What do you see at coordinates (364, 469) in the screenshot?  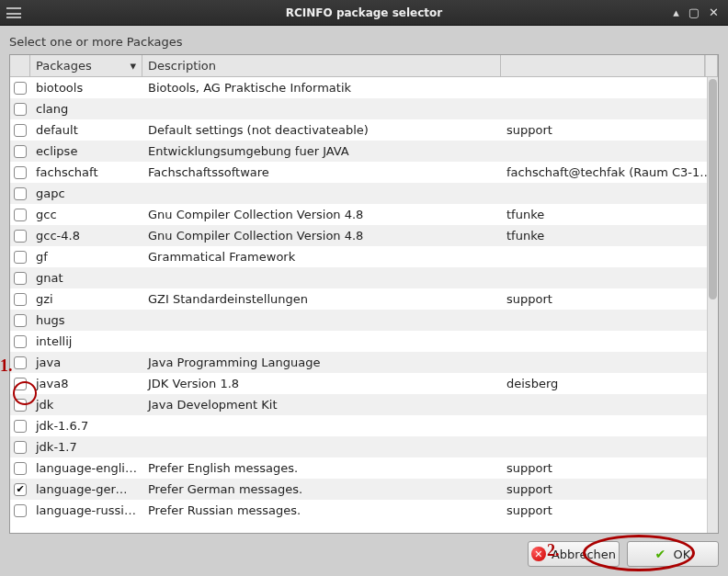 I see `table-row: language-englishPrefer English messages.…` at bounding box center [364, 469].